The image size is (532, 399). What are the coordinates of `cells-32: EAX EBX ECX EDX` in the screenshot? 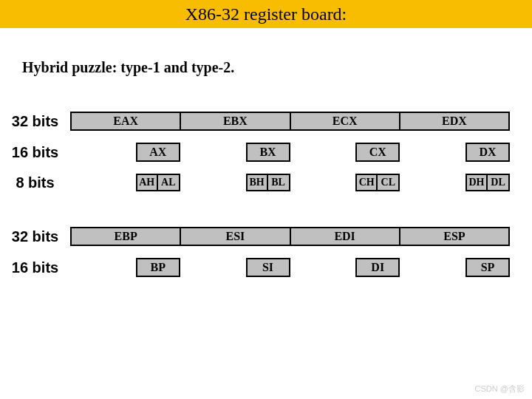 It's located at (301, 121).